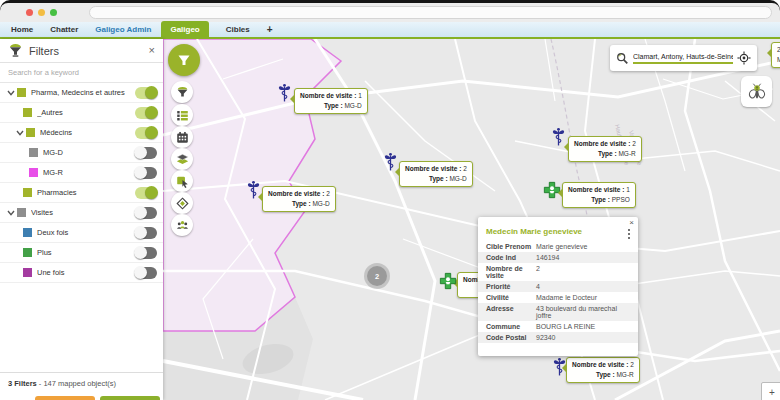  What do you see at coordinates (82, 273) in the screenshot?
I see `filter-item-une-fois: Une fois` at bounding box center [82, 273].